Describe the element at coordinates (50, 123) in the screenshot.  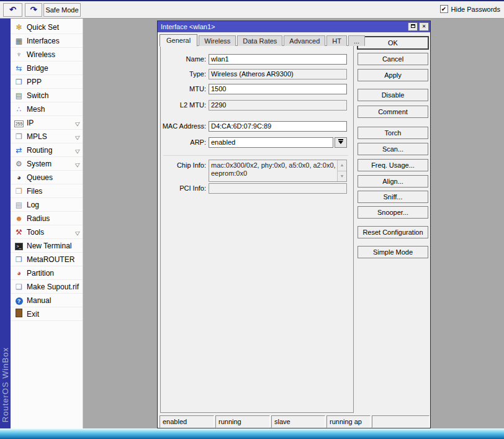
I see `sidebar-item-label: IP` at that location.